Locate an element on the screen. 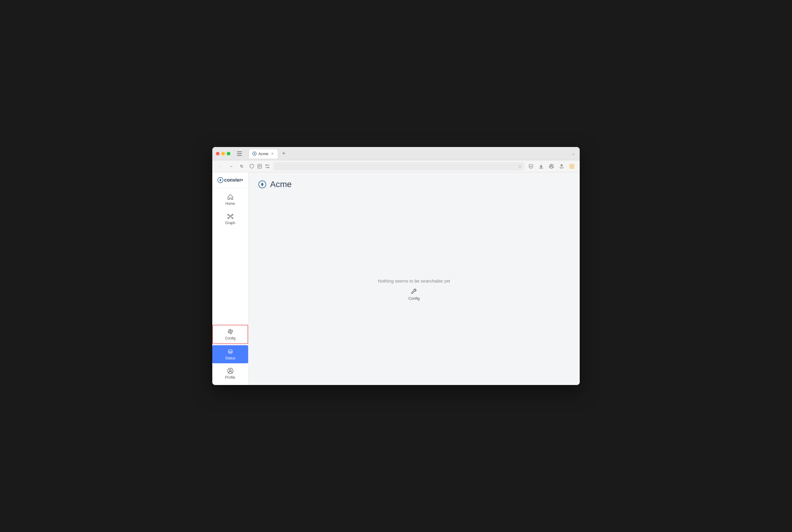 This screenshot has width=792, height=532. back-button: ← is located at coordinates (220, 166).